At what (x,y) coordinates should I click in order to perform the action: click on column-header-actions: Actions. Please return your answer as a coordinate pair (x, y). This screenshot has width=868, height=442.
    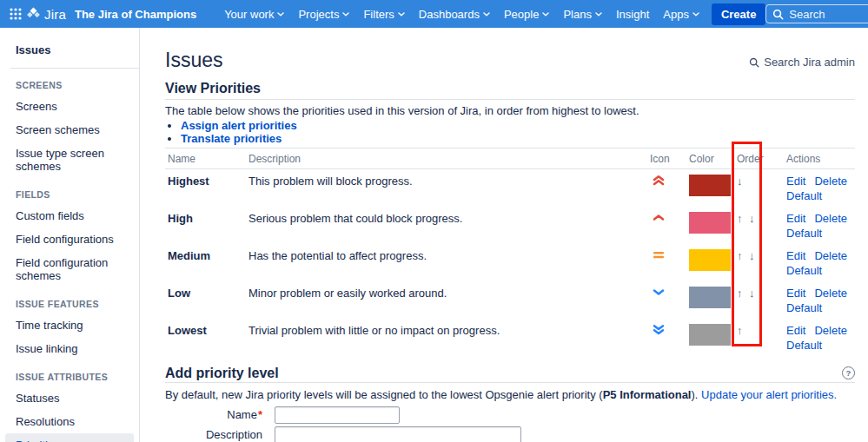
    Looking at the image, I should click on (819, 159).